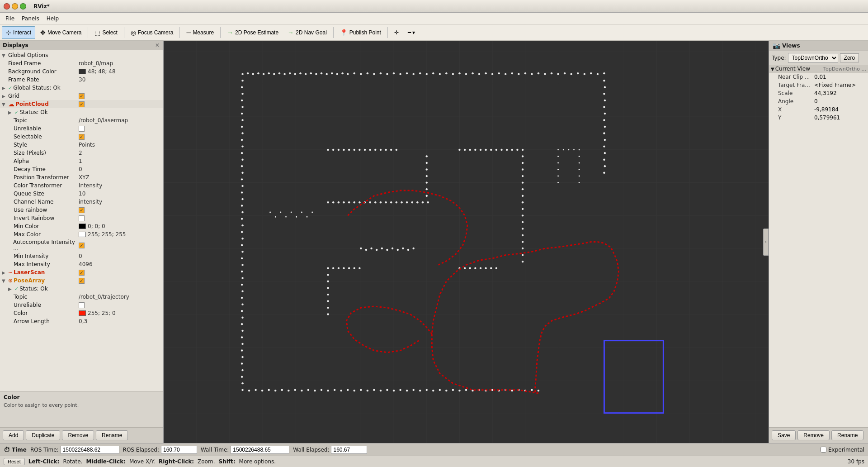  Describe the element at coordinates (81, 234) in the screenshot. I see `pc-max-color-row: Max Color 255; 255; 255` at that location.